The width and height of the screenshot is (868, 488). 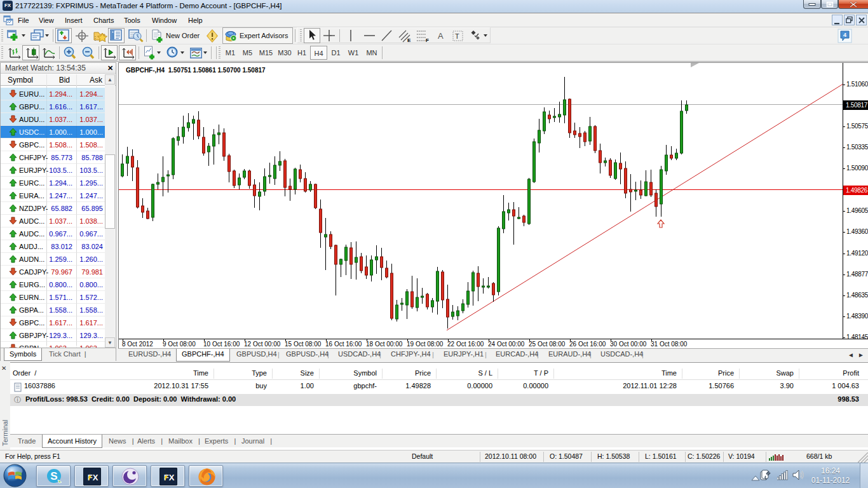 What do you see at coordinates (458, 36) in the screenshot?
I see `svg-text: T` at bounding box center [458, 36].